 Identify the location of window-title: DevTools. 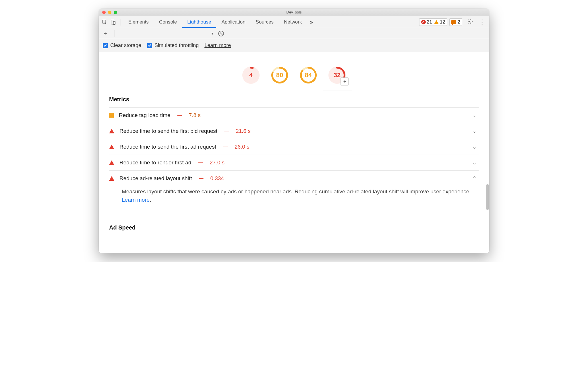
(294, 12).